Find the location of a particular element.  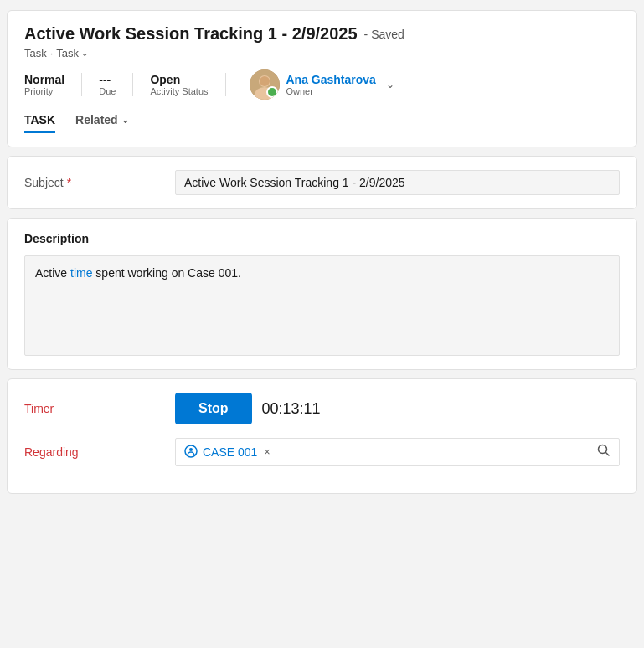

timer-row: Timer Stop 00:13:11 is located at coordinates (322, 409).